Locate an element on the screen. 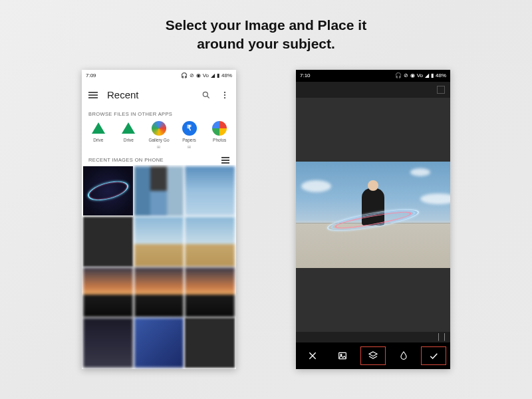  compare-icon is located at coordinates (441, 90).